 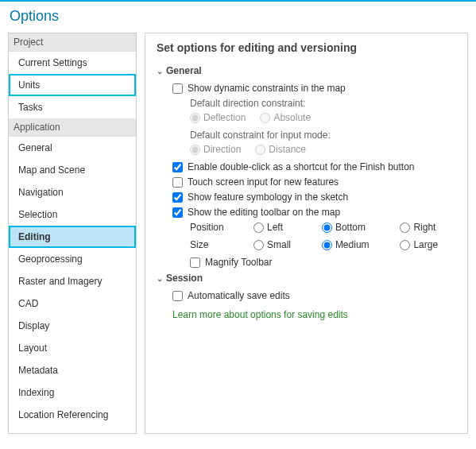 I want to click on distance-radio, so click(x=261, y=149).